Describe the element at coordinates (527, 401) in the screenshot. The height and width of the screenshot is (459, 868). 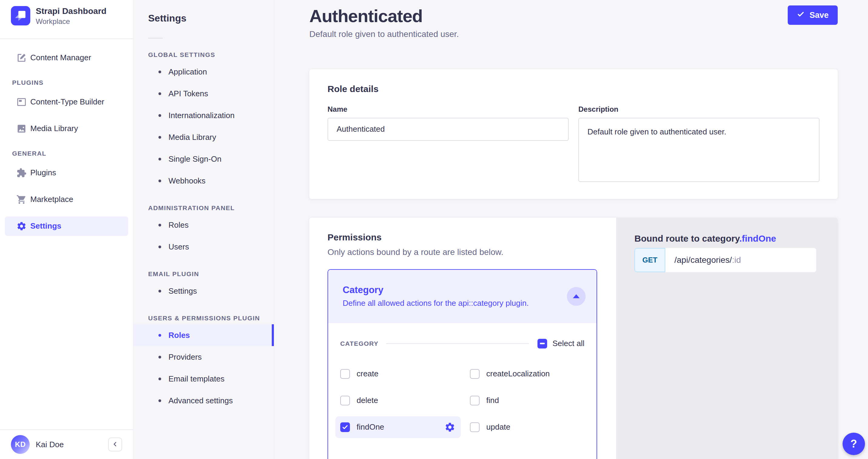
I see `action-find: find` at that location.